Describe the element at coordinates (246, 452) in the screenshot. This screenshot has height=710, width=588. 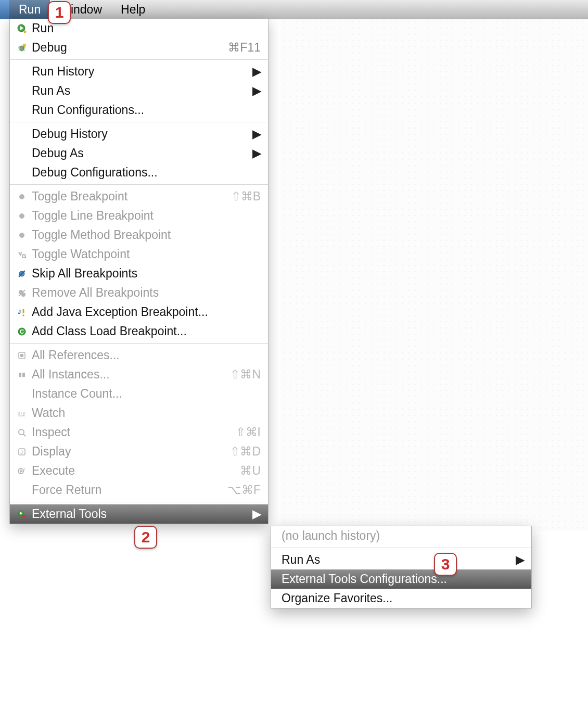
I see `menu-item-shortcut: ⇧⌘D` at that location.